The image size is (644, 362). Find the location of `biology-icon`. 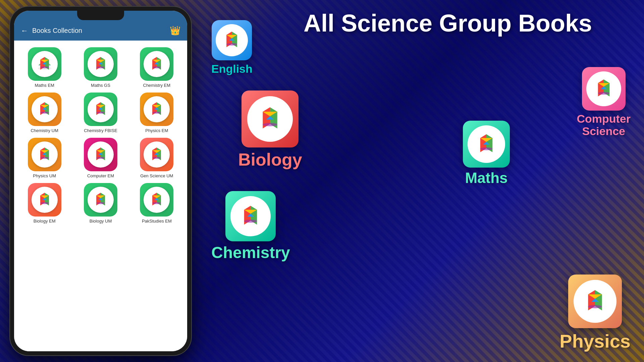

biology-icon is located at coordinates (270, 119).